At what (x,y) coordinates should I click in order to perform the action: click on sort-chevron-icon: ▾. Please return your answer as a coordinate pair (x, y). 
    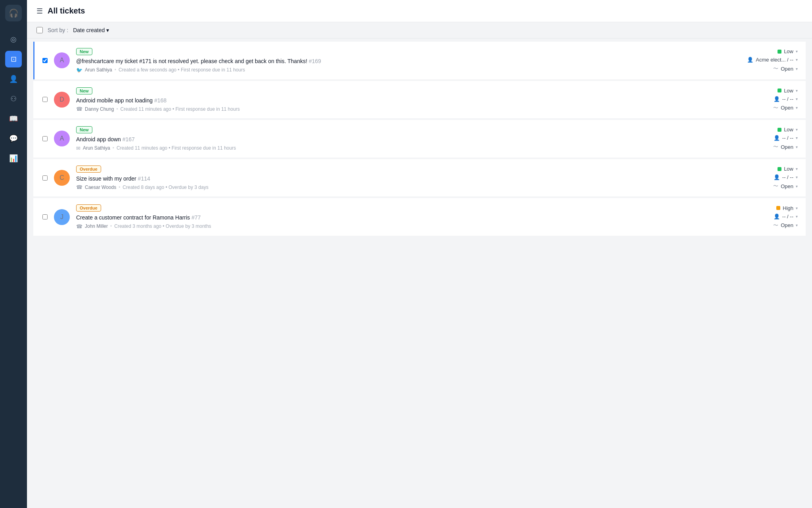
    Looking at the image, I should click on (108, 30).